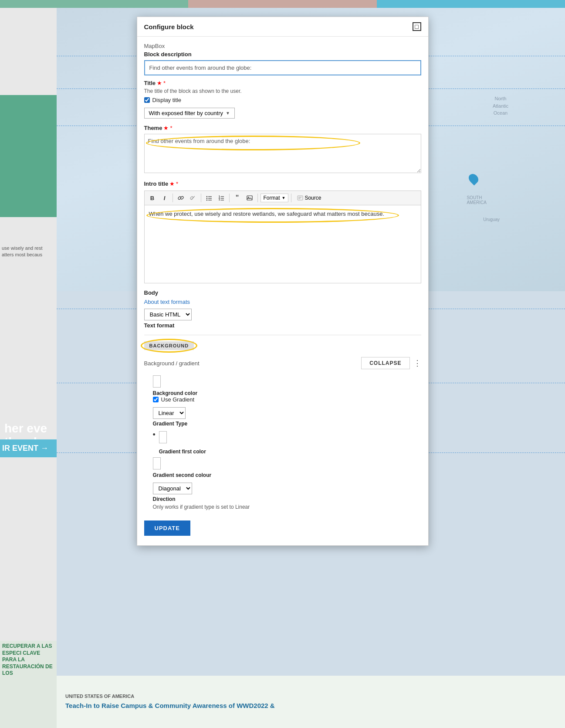  What do you see at coordinates (283, 27) in the screenshot?
I see `modal-header: Configure block □` at bounding box center [283, 27].